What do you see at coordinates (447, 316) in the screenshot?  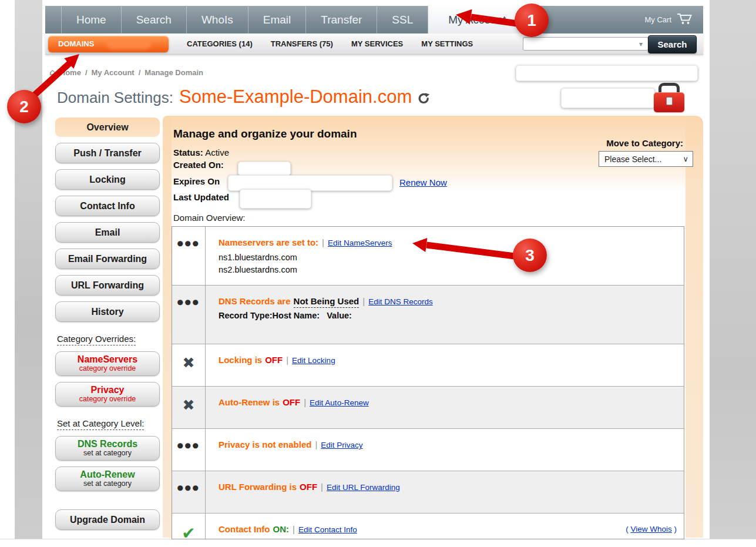 I see `dns-record-headers: Record Type:Host Name: Value:` at bounding box center [447, 316].